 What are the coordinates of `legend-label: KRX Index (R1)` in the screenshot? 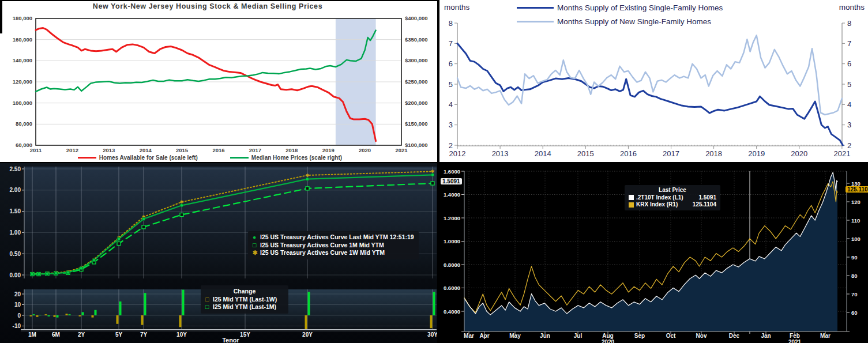 It's located at (657, 205).